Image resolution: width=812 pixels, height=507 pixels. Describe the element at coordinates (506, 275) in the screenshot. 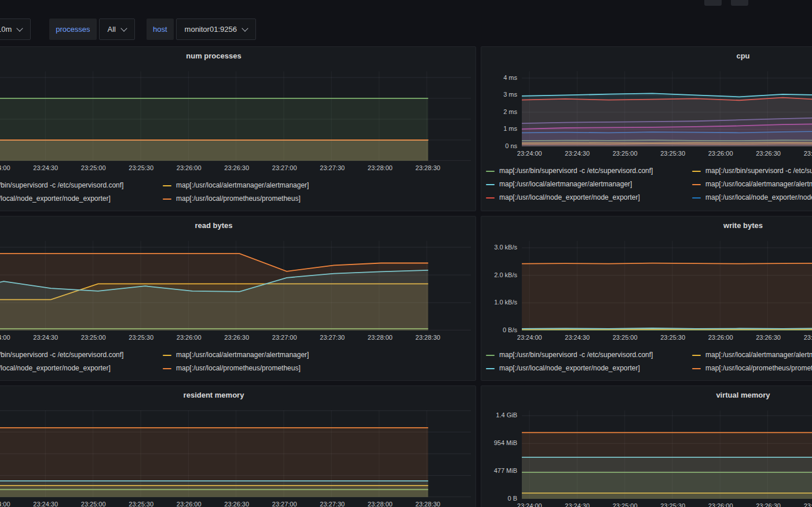

I see `y-tick-label: 2.0 kB/s` at that location.